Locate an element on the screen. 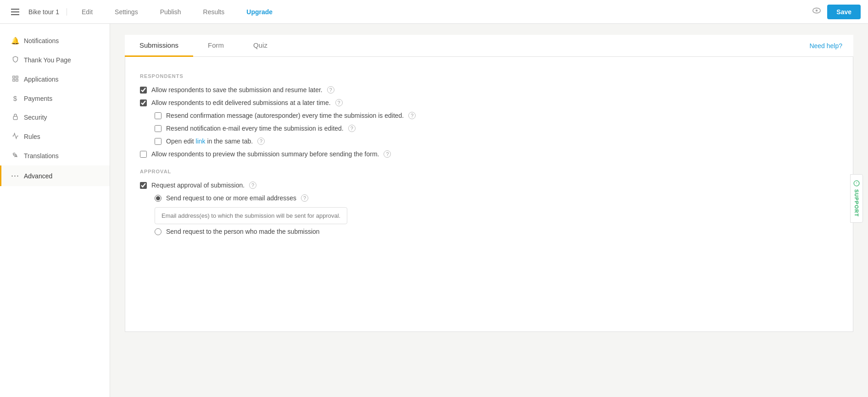 The image size is (868, 397). label-edit-later: Allow respondents to edit delivered subm… is located at coordinates (241, 103).